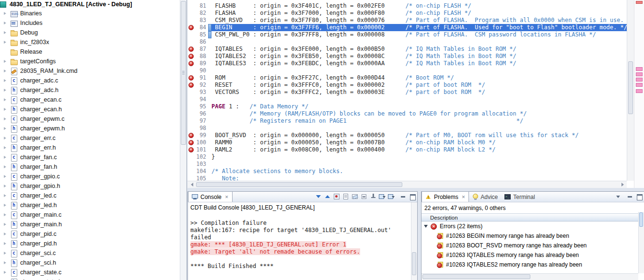  What do you see at coordinates (407, 150) in the screenshot?
I see `code-line: 101 RAML2 : origin = 0x008C00, length = …` at bounding box center [407, 150].